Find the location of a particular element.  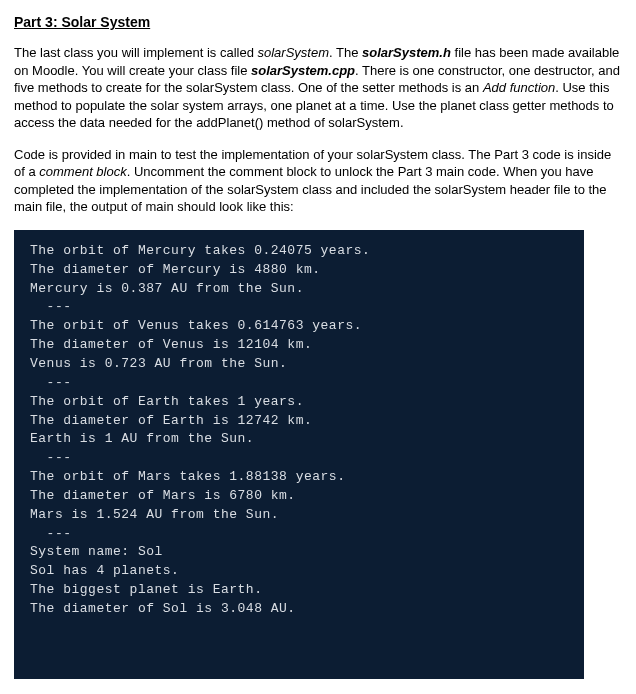

section-heading: Part 3: Solar System is located at coordinates (318, 22).